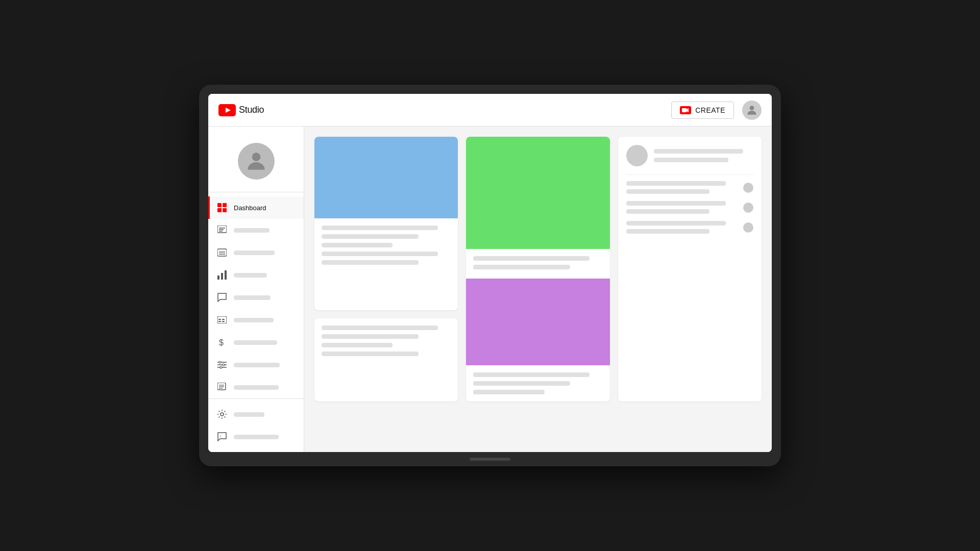  I want to click on sidebar-item-content, so click(256, 230).